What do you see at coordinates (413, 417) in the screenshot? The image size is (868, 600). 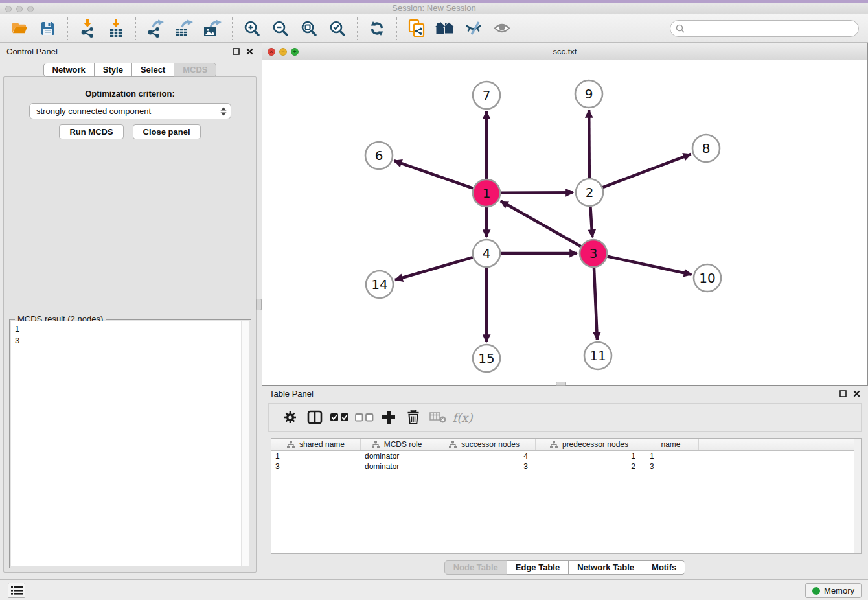 I see `delete-rows-button` at bounding box center [413, 417].